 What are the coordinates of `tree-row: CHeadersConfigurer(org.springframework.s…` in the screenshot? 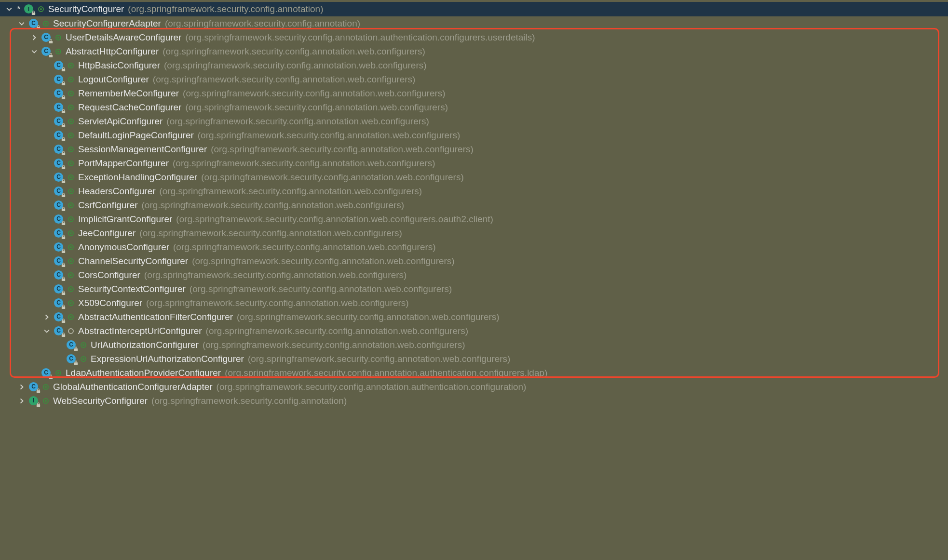 It's located at (474, 191).